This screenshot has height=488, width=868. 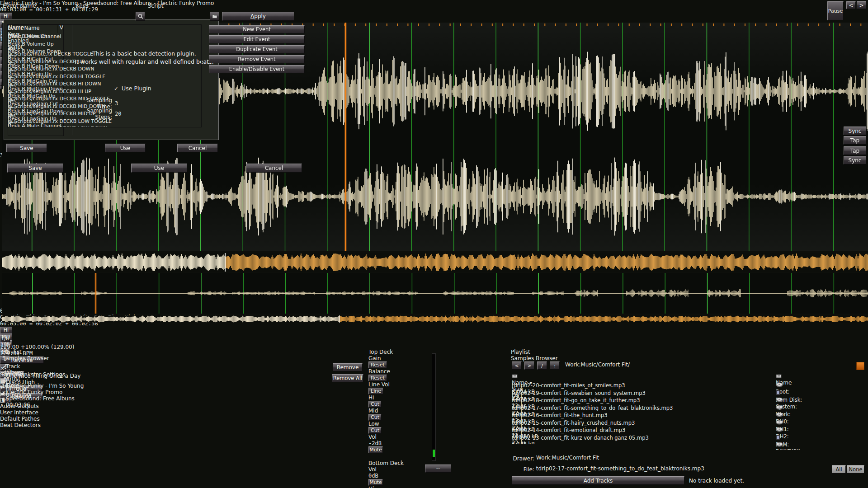 What do you see at coordinates (542, 366) in the screenshot?
I see `root-button: /` at bounding box center [542, 366].